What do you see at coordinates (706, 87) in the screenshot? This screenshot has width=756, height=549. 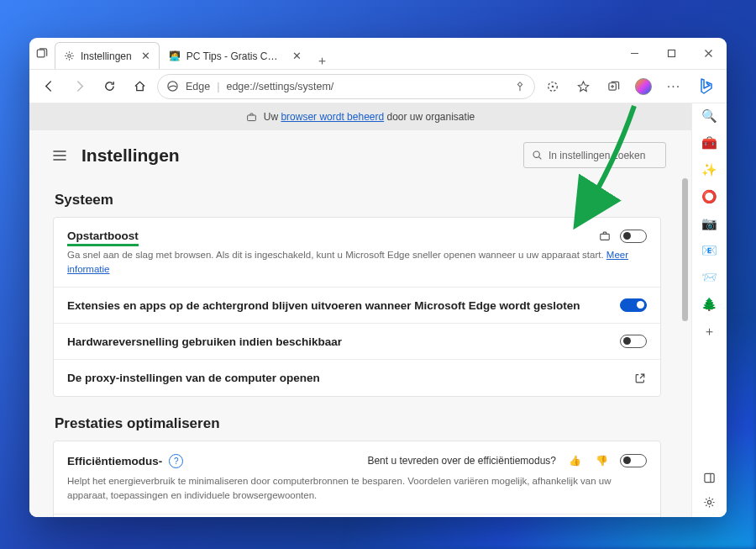 I see `bing-button` at bounding box center [706, 87].